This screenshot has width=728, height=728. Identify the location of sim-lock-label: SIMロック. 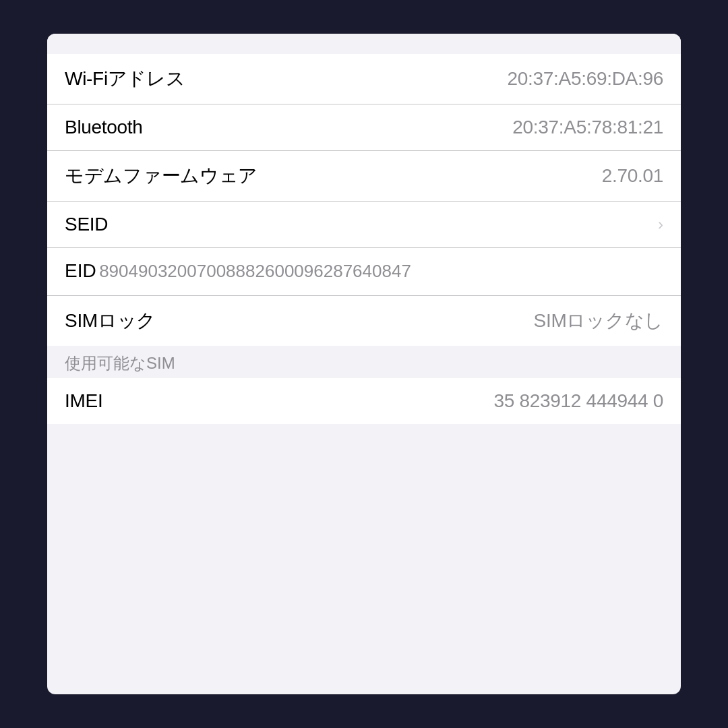
(111, 321).